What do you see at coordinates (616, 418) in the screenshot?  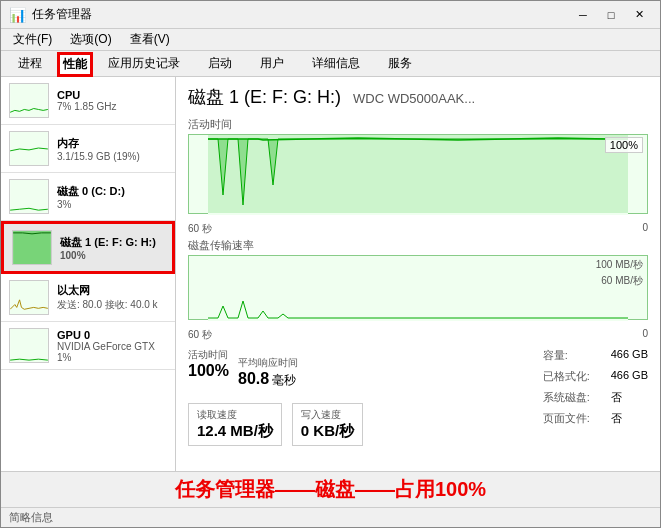 I see `page-file-value: 否` at bounding box center [616, 418].